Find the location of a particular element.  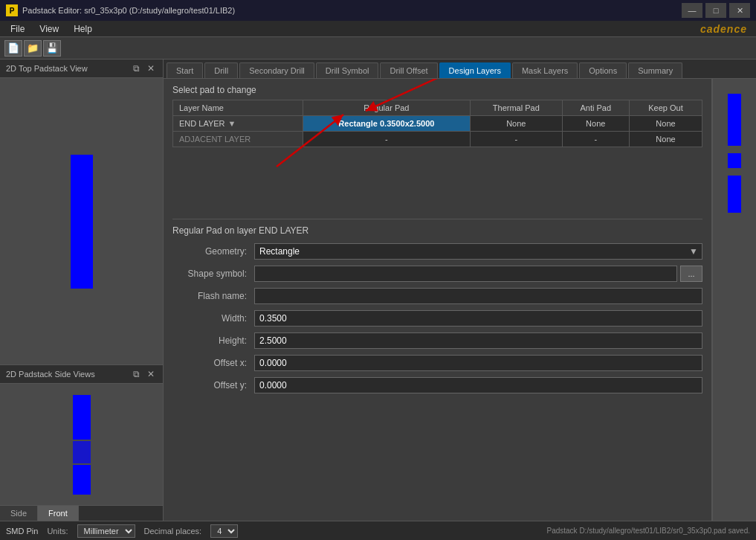

height-label: Height: is located at coordinates (213, 341).